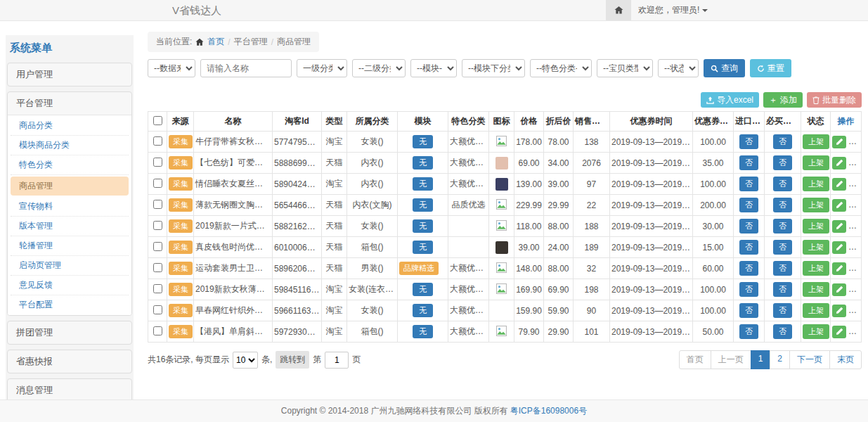  I want to click on cell-price: 118.00, so click(529, 226).